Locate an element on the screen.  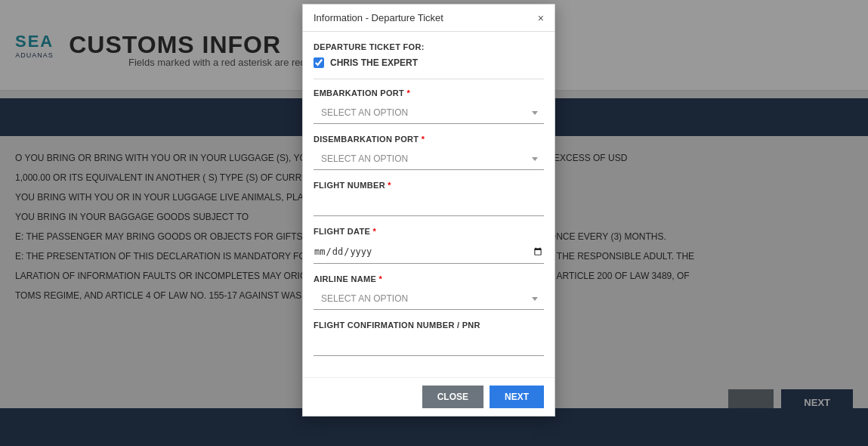
flight-date-input is located at coordinates (429, 252).